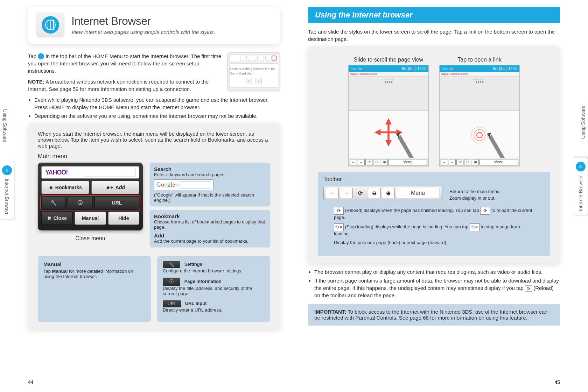 The width and height of the screenshot is (588, 392). I want to click on tap-indicator, so click(479, 136).